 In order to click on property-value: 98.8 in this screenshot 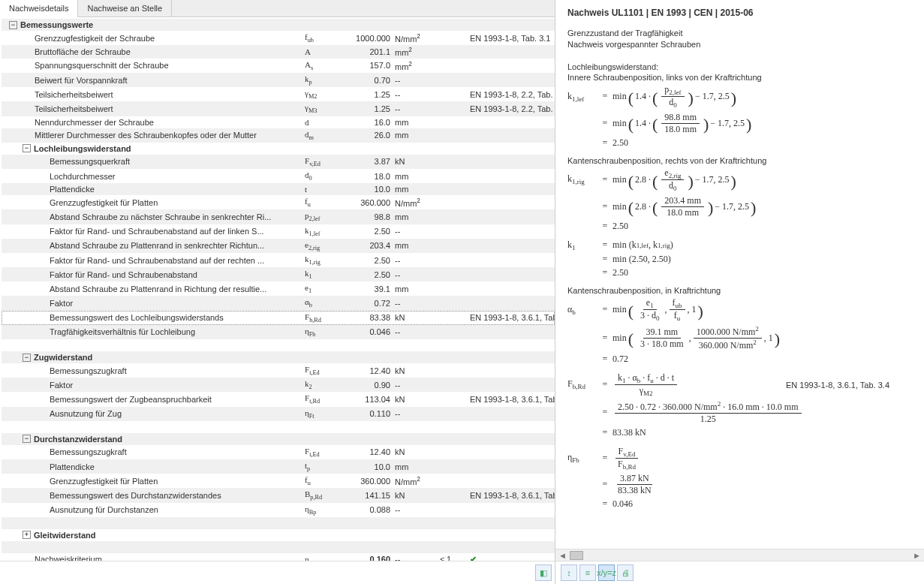, I will do `click(369, 217)`.